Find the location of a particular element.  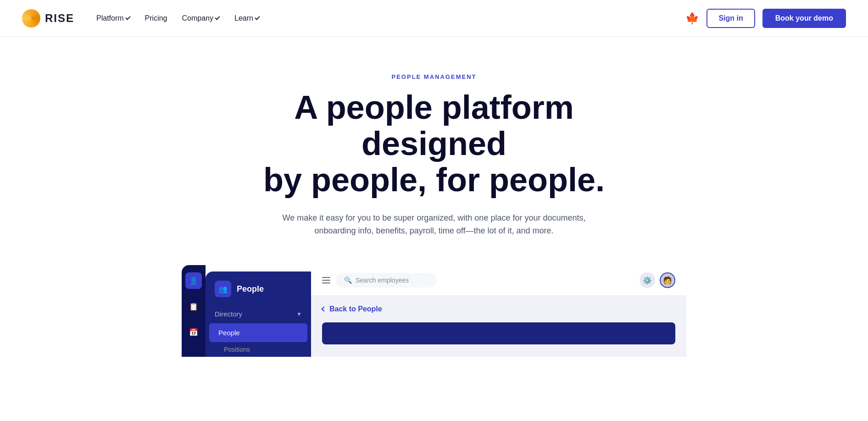

sidebar-icons-column: 👤 📋 📅 is located at coordinates (194, 311).